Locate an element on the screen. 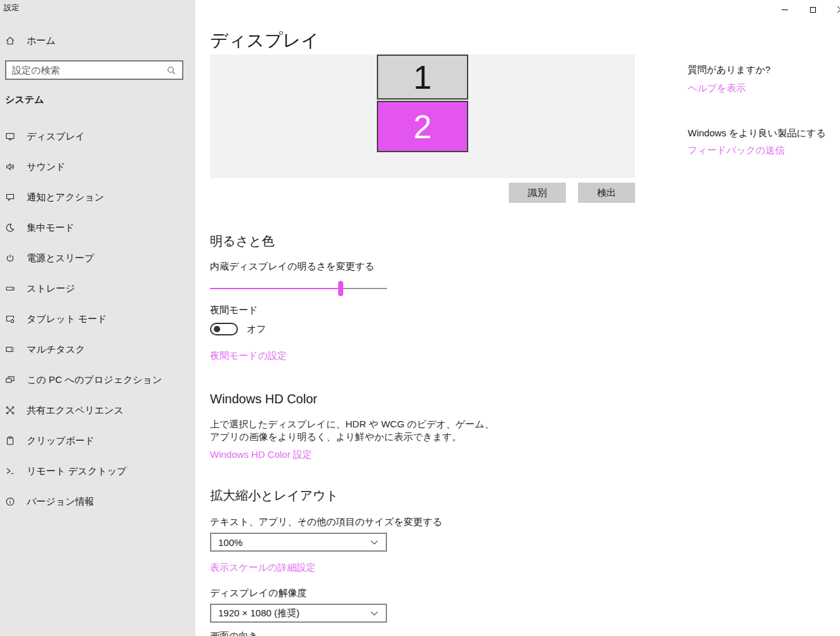 This screenshot has width=840, height=636. sidebar-item-shared-experiences: 共有エクスペリエンス is located at coordinates (98, 410).